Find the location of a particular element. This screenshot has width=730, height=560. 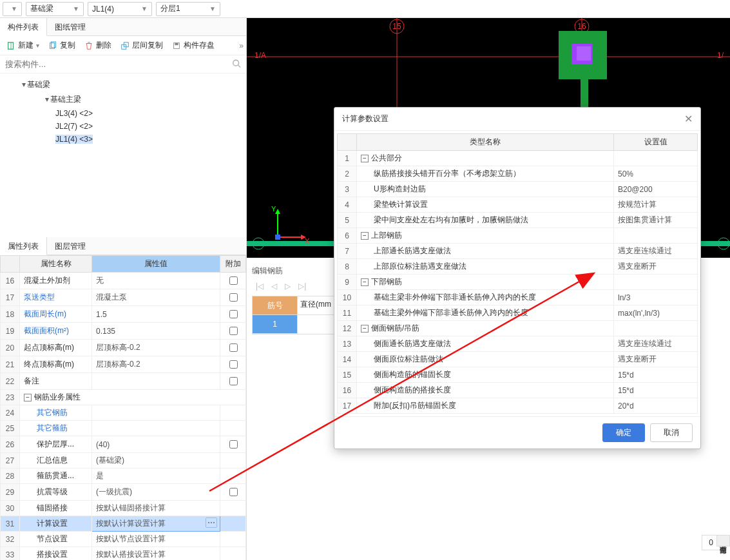

search-input is located at coordinates (123, 64).